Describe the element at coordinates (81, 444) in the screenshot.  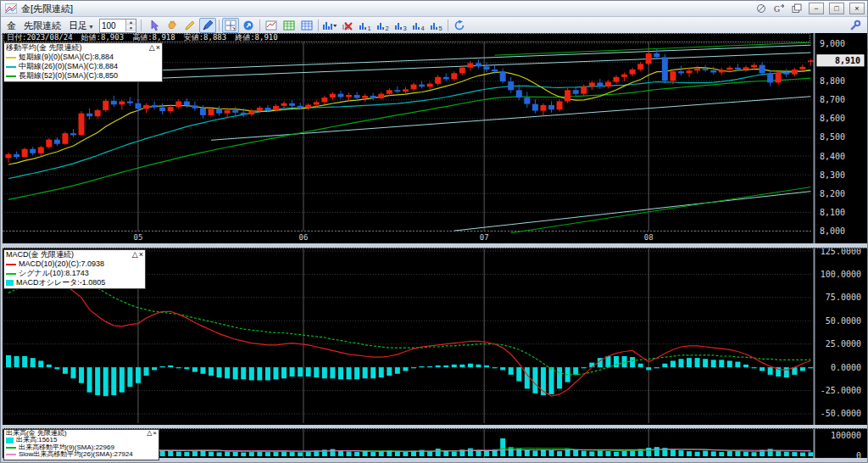
I see `volume-legend: 出来高(金 先限連続)△×出来高:15615出来高移動平均(9)(SMA):22…` at that location.